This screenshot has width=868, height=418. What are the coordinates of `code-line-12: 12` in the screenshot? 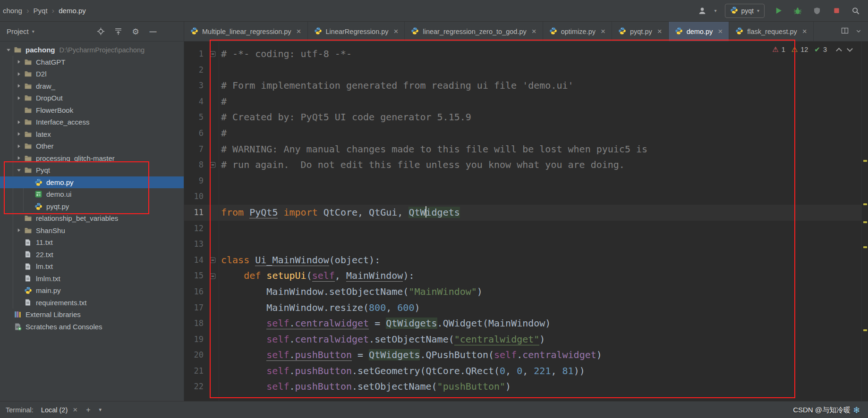 It's located at (523, 229).